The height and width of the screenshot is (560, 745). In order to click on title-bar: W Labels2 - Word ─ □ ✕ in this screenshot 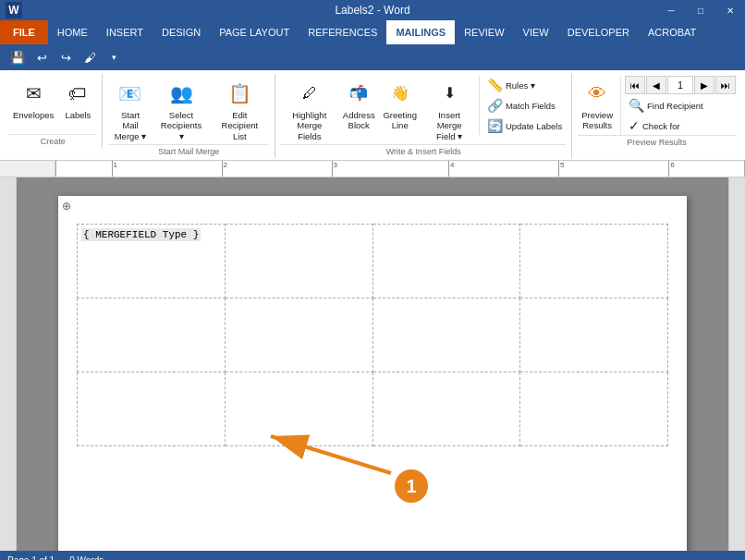, I will do `click(372, 10)`.